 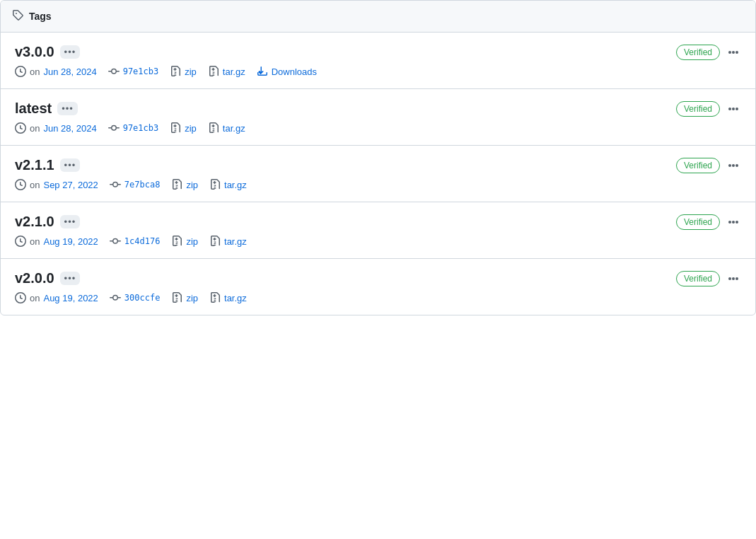 I want to click on tag-item: v3.0.0 ••• Verified on Jun 28,, so click(x=378, y=61).